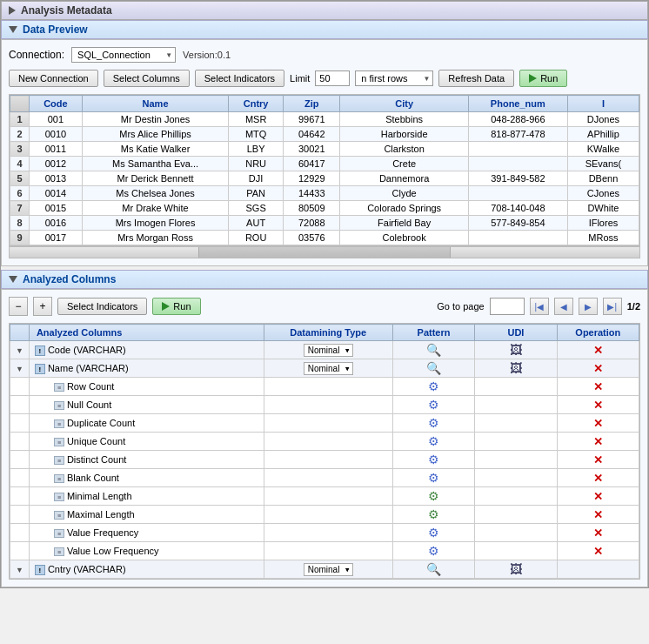 This screenshot has width=649, height=644. I want to click on run-button-top: Run, so click(543, 78).